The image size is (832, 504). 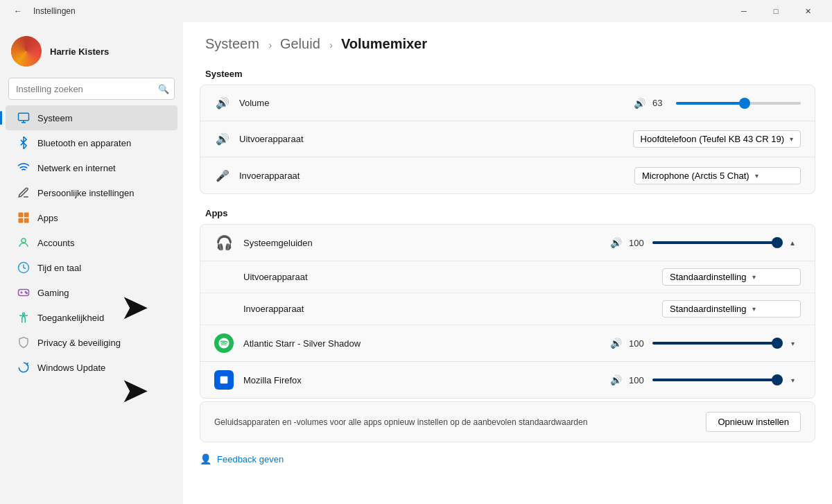 What do you see at coordinates (706, 380) in the screenshot?
I see `firefox-controls: 🔊 100 ▾` at bounding box center [706, 380].